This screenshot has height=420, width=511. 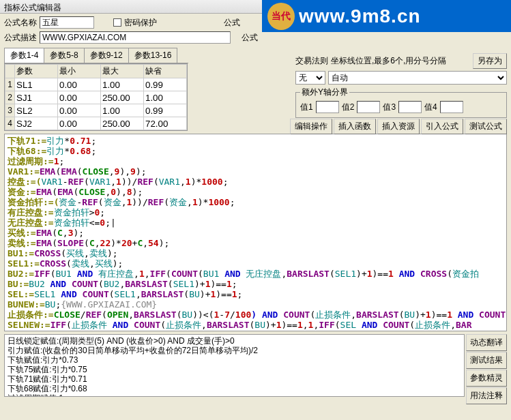 What do you see at coordinates (232, 23) in the screenshot?
I see `extra-label-1: 公式` at bounding box center [232, 23].